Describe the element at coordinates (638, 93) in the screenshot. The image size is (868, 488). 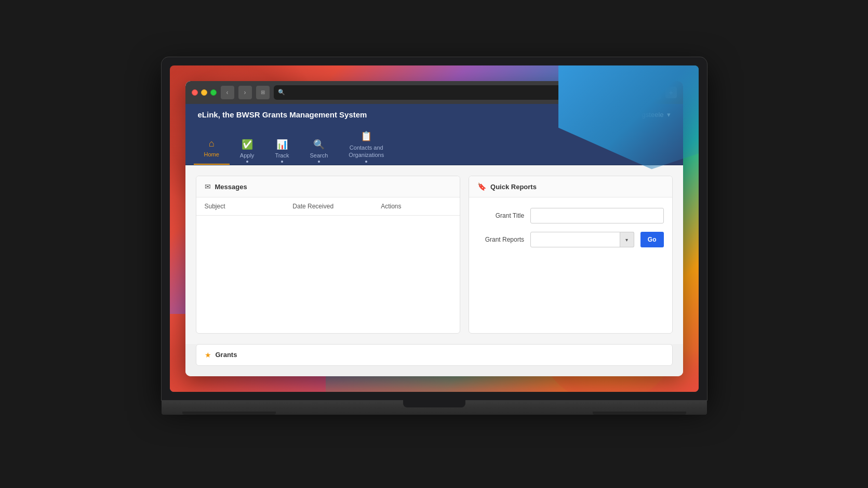
I see `share-button: ⬆` at that location.